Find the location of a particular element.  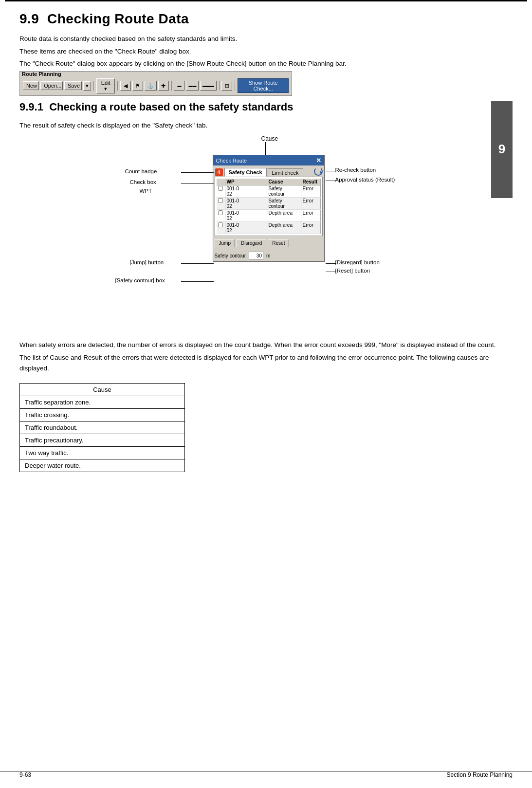

header-wp: WP is located at coordinates (246, 182).